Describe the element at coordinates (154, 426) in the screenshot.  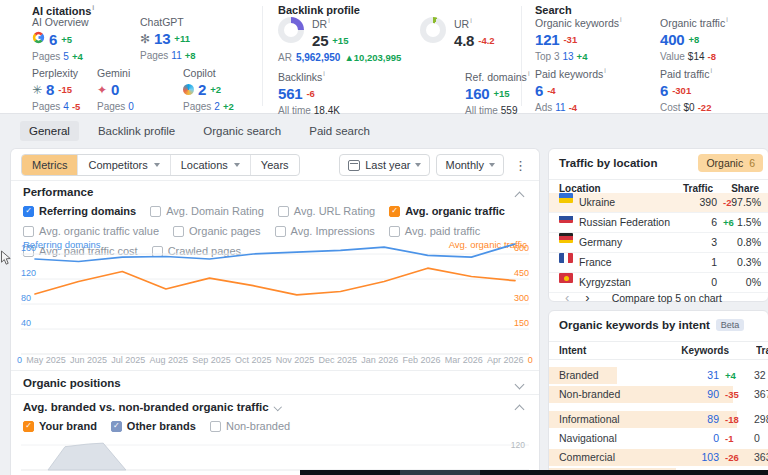
I see `checkbox-other-brands: ✓Other brands` at that location.